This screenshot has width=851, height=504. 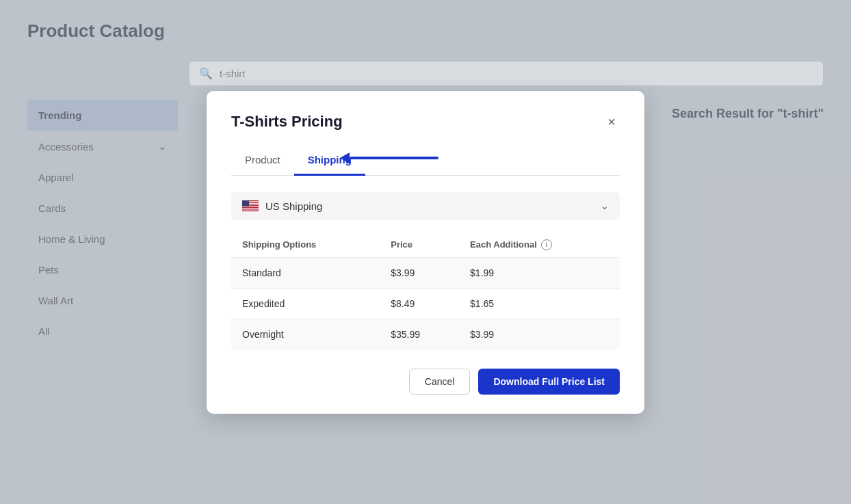 I want to click on table-row: Standard $3.99 $1.99, so click(x=426, y=272).